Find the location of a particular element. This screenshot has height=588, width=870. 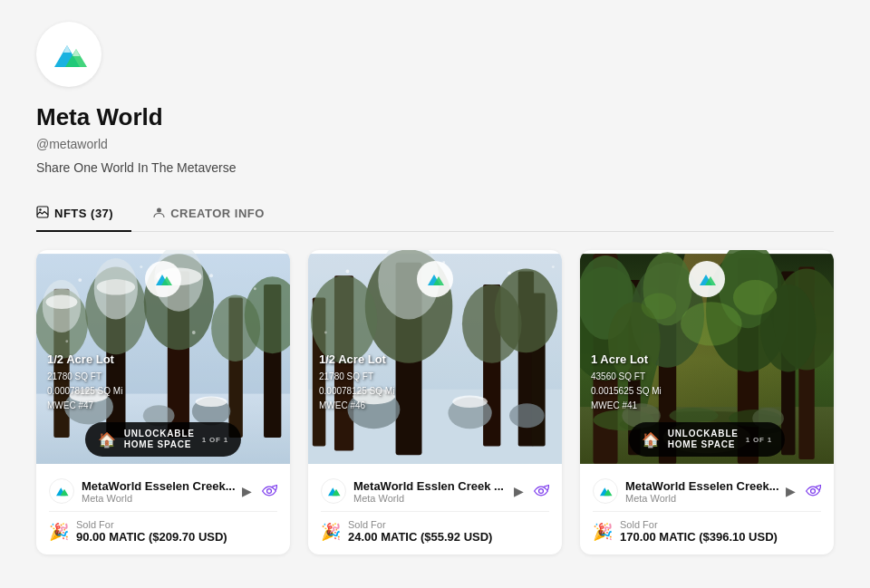

sold-label: Sold For is located at coordinates (152, 525).